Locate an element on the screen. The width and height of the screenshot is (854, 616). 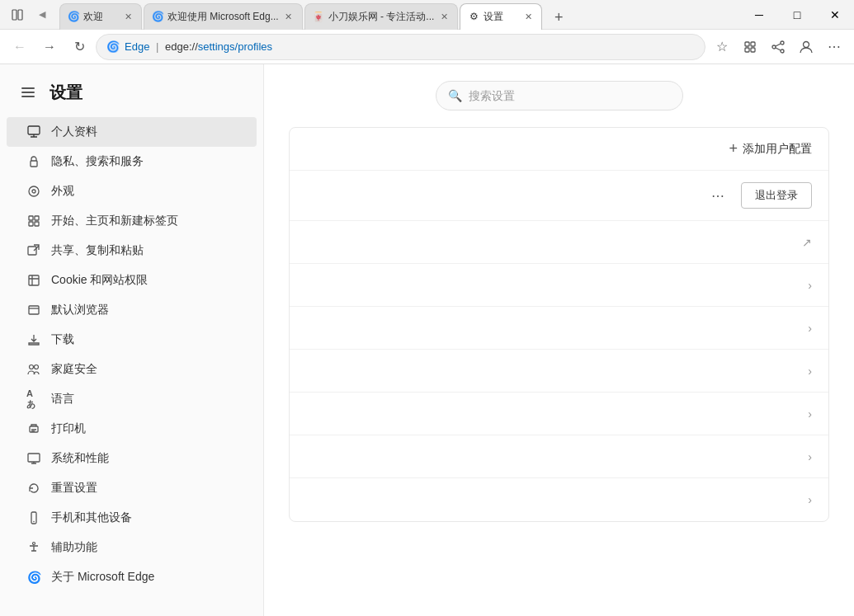
settings-row-4: › is located at coordinates (559, 371).